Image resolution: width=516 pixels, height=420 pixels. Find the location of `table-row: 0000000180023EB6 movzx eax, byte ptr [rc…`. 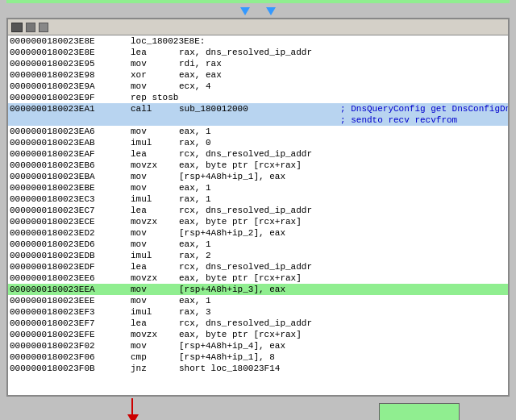

table-row: 0000000180023EB6 movzx eax, byte ptr [rc… is located at coordinates (258, 165).